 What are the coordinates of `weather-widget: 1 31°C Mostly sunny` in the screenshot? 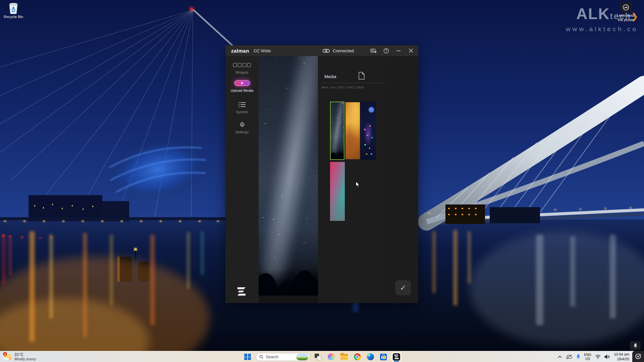 It's located at (19, 357).